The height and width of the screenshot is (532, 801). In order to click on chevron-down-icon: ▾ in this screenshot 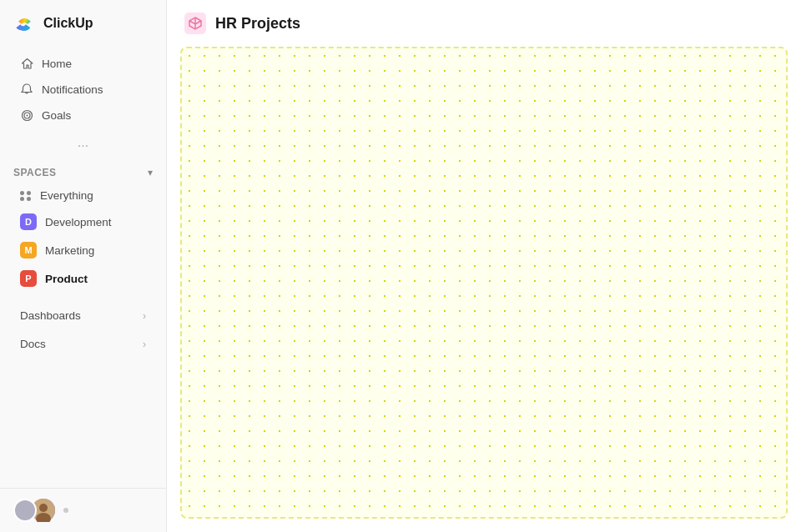, I will do `click(150, 173)`.